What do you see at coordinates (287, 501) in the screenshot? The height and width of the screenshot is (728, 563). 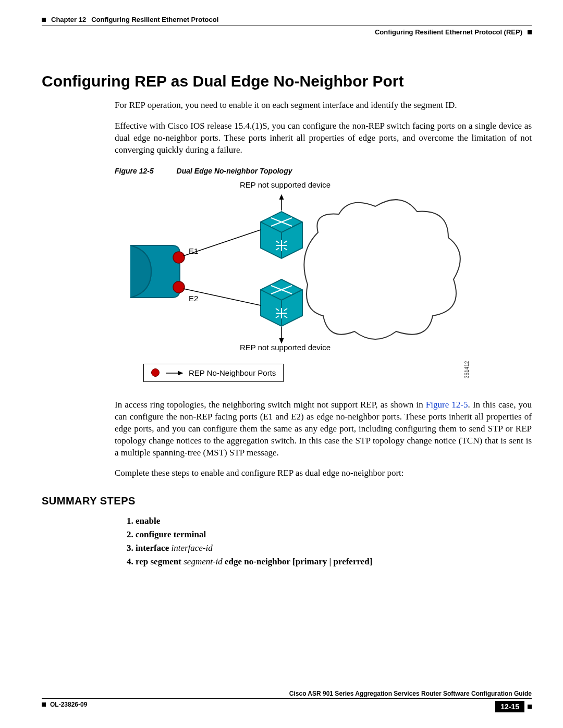 I see `summary-steps-heading: SUMMARY STEPS` at bounding box center [287, 501].